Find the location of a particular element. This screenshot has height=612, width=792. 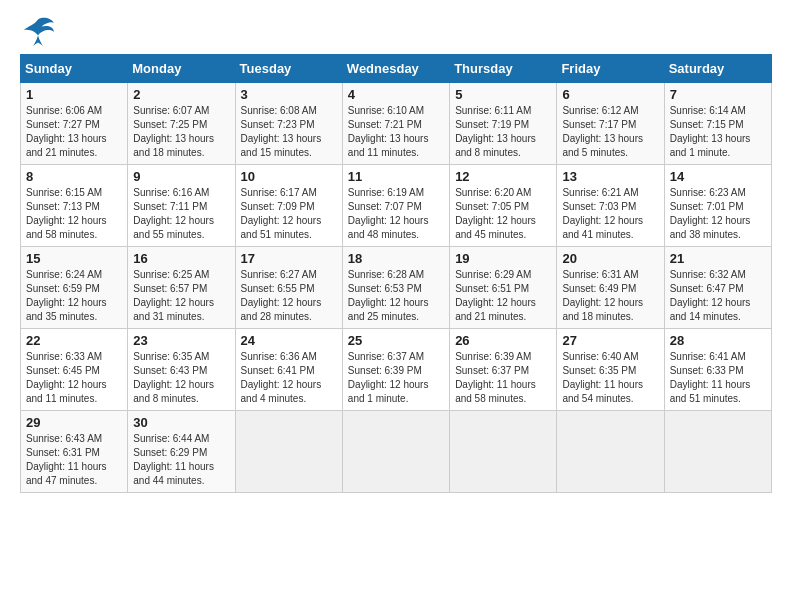

calendar-header-row: SundayMondayTuesdayWednesdayThursdayFrid… is located at coordinates (396, 69).